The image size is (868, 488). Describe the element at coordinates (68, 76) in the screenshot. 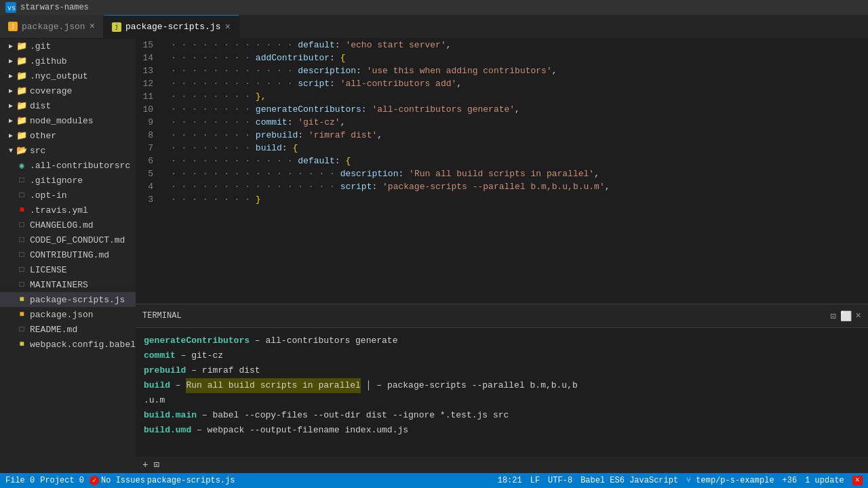

I see `sidebar-item-nyc-output: ▶ 📁 .nyc_output` at that location.